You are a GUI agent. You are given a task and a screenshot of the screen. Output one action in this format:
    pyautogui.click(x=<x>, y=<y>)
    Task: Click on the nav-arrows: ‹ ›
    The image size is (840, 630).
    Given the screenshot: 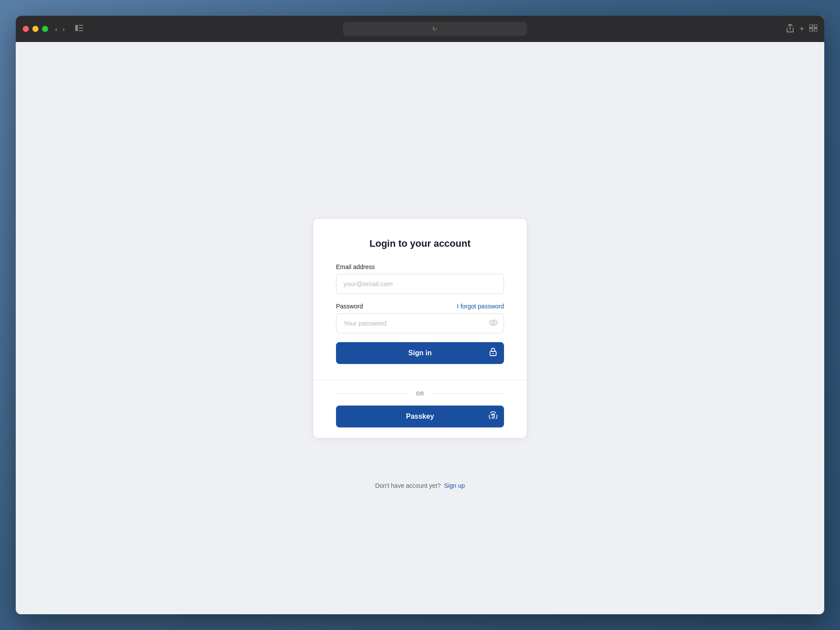 What is the action you would take?
    pyautogui.click(x=60, y=29)
    